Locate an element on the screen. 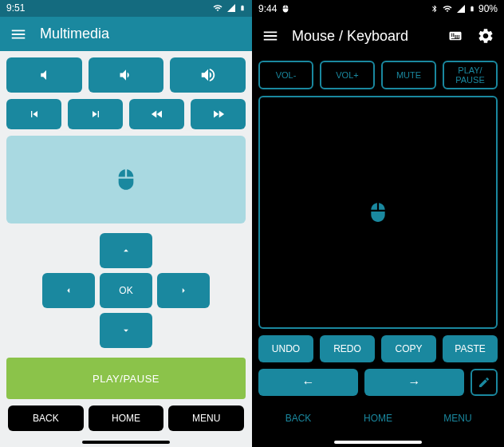 This screenshot has height=447, width=504. settings-icon is located at coordinates (486, 36).